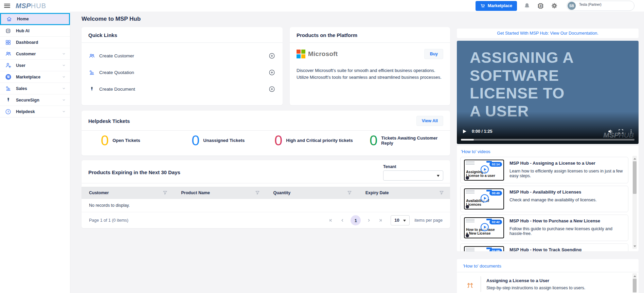  Describe the element at coordinates (109, 220) in the screenshot. I see `page-summary: Page 1 of 1 (0 items)` at that location.